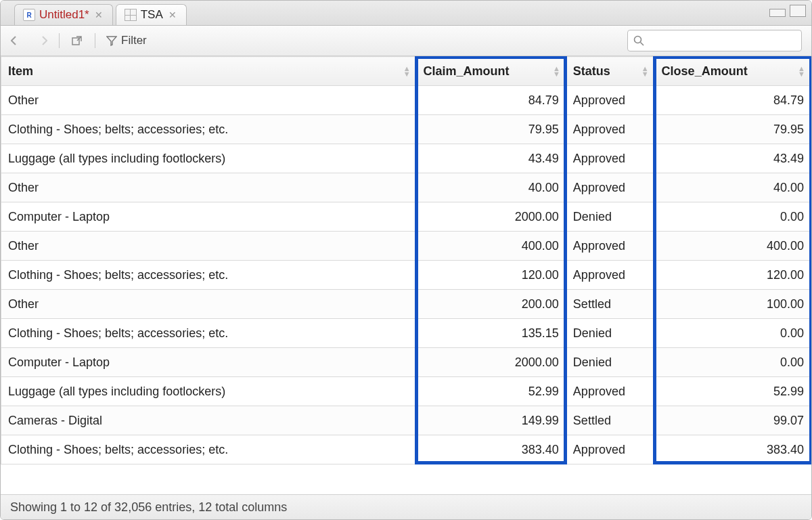  Describe the element at coordinates (41, 41) in the screenshot. I see `nav-forward-button` at that location.